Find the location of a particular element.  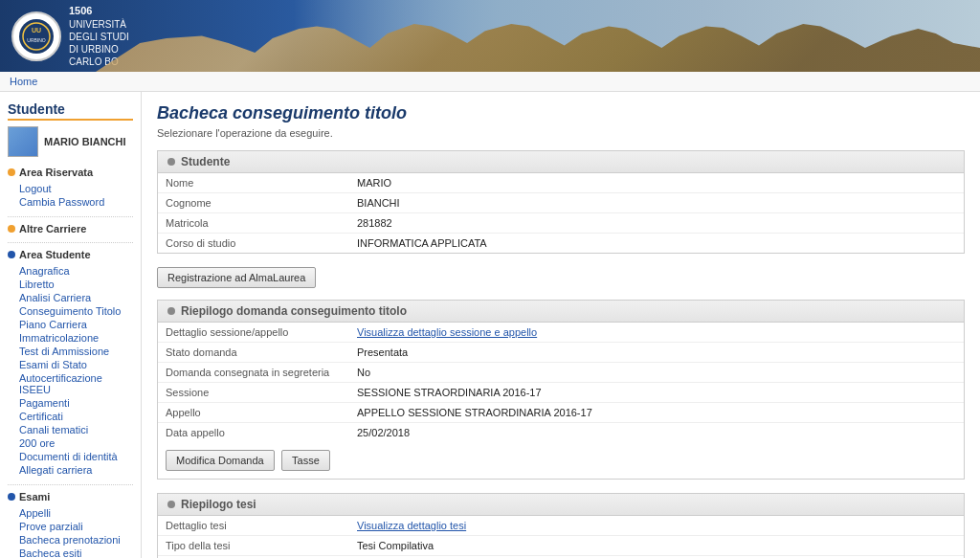

altre-carriere-section: Altre Carriere is located at coordinates (71, 229).